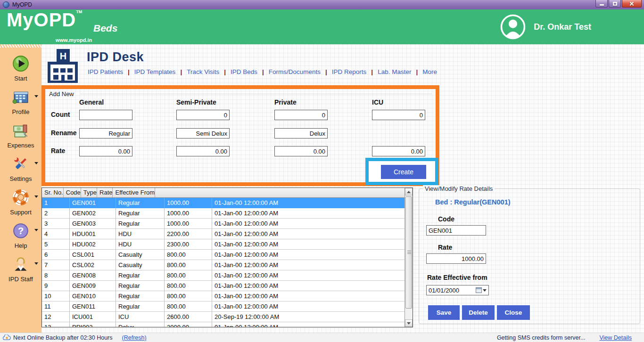  I want to click on scroll-up-button, so click(409, 192).